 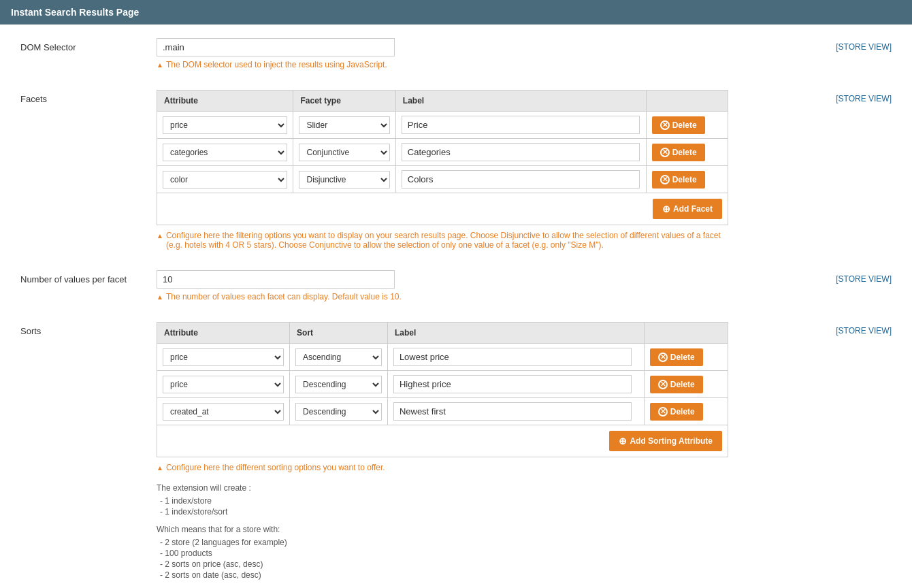 What do you see at coordinates (489, 468) in the screenshot?
I see `sorts-hint: ▲ Configure here the different sorting o…` at bounding box center [489, 468].